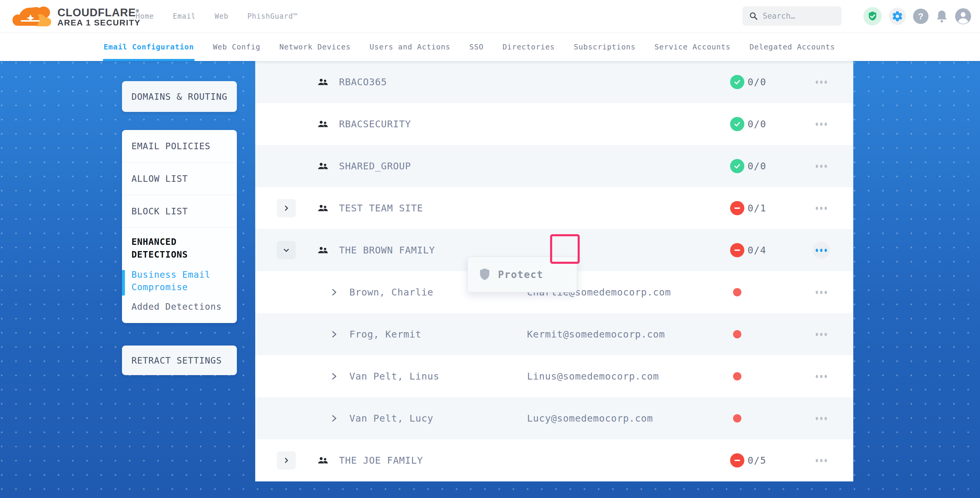 The image size is (980, 498). Describe the element at coordinates (554, 166) in the screenshot. I see `table-row: SHARED_GROUP 0/0` at that location.